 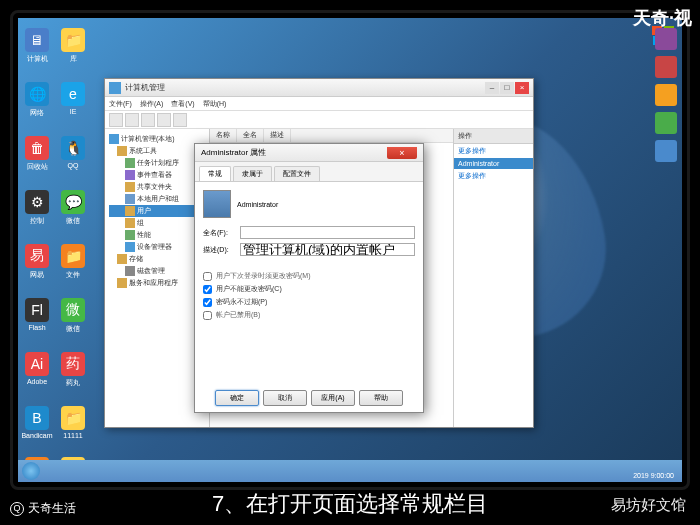 What do you see at coordinates (157, 139) in the screenshot?
I see `tree-item: 计算机管理(本地)` at bounding box center [157, 139].